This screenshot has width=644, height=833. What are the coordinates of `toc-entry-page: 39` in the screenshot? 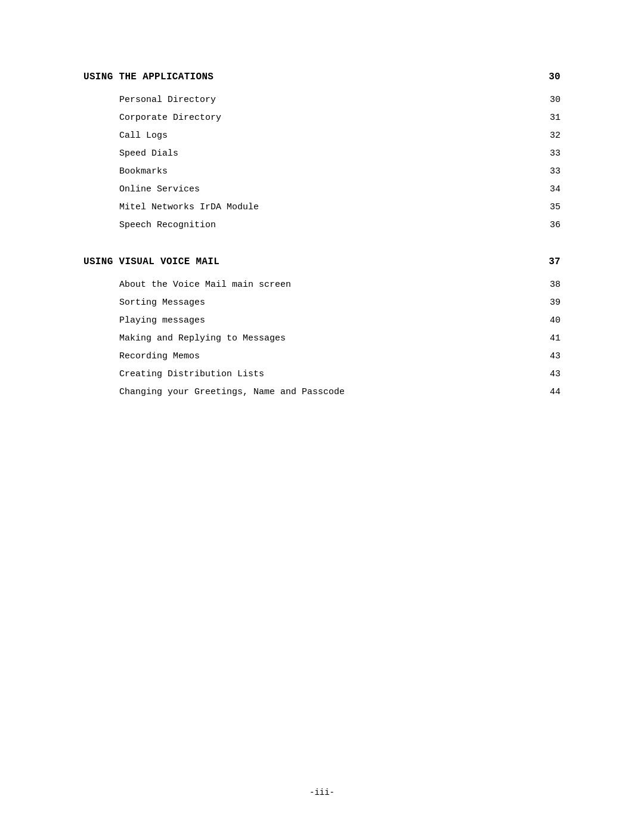 It's located at (549, 303).